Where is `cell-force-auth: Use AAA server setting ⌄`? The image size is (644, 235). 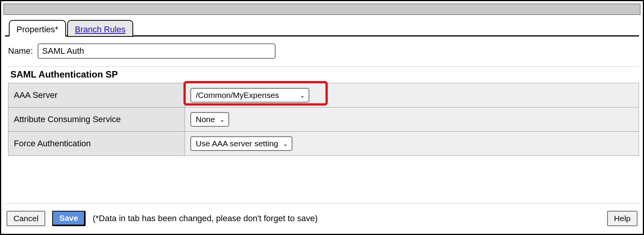 cell-force-auth: Use AAA server setting ⌄ is located at coordinates (412, 144).